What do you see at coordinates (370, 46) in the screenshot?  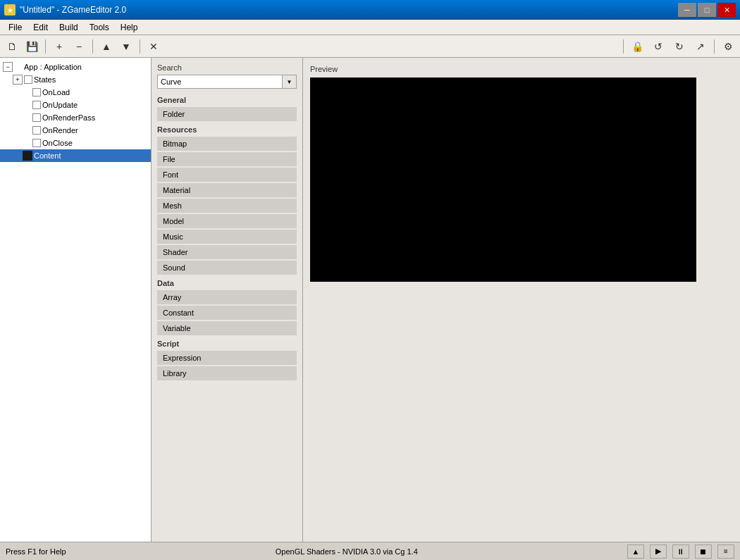 I see `toolbar: 🗋 💾 + − ▲ ▼ ✕ 🔒 ↺ ↻ ↗ ⚙` at bounding box center [370, 46].